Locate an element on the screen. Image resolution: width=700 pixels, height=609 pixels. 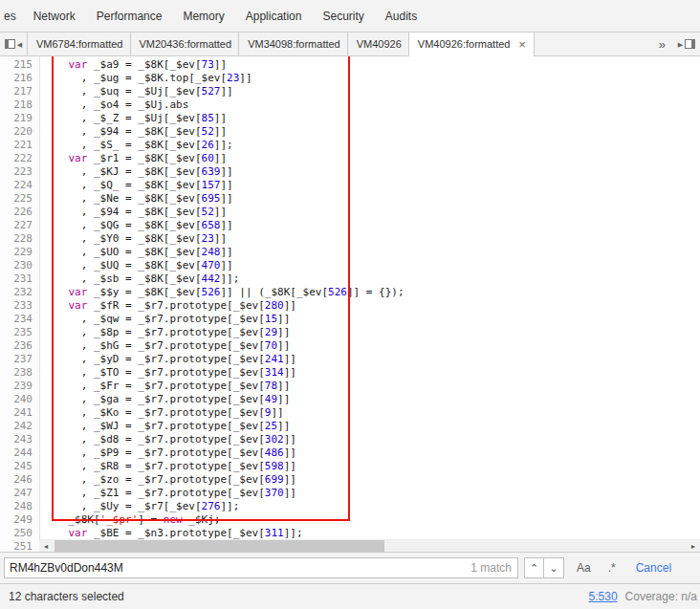
show-navigator-button: ◀ is located at coordinates (13, 44).